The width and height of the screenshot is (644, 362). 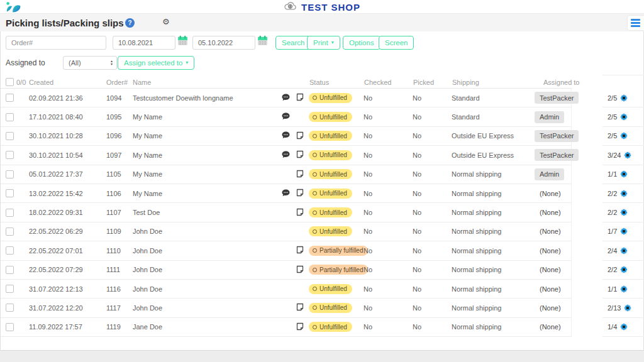 What do you see at coordinates (623, 327) in the screenshot?
I see `row-progress: 1/4` at bounding box center [623, 327].